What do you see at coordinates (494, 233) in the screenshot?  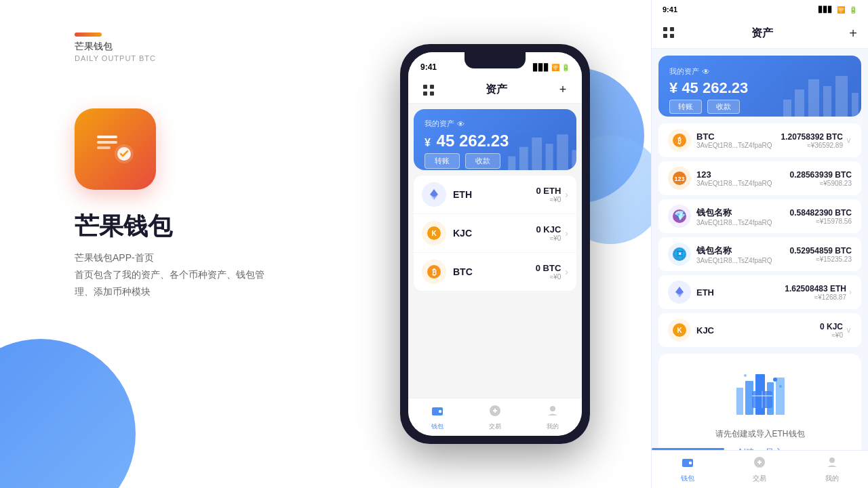 I see `kjc-name: KJC` at bounding box center [494, 233].